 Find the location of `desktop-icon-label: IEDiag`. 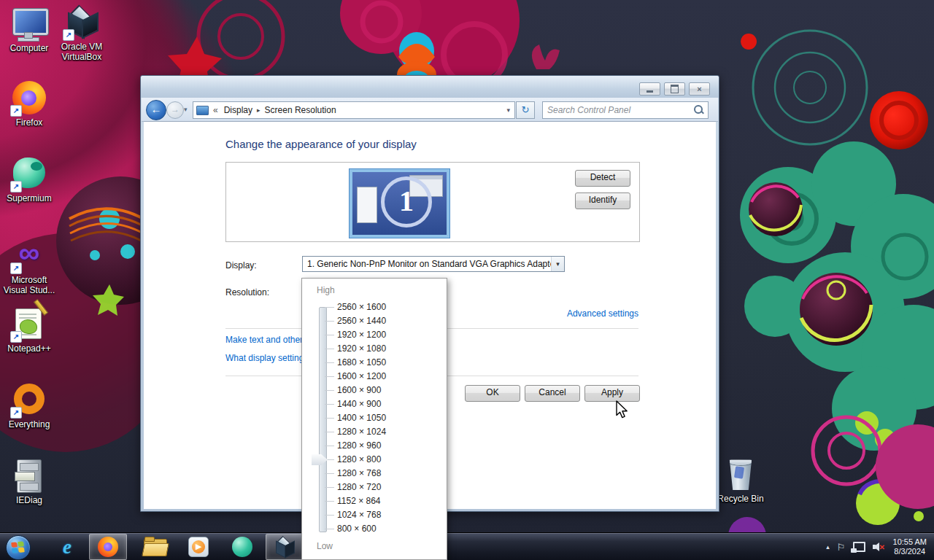

desktop-icon-label: IEDiag is located at coordinates (29, 500).